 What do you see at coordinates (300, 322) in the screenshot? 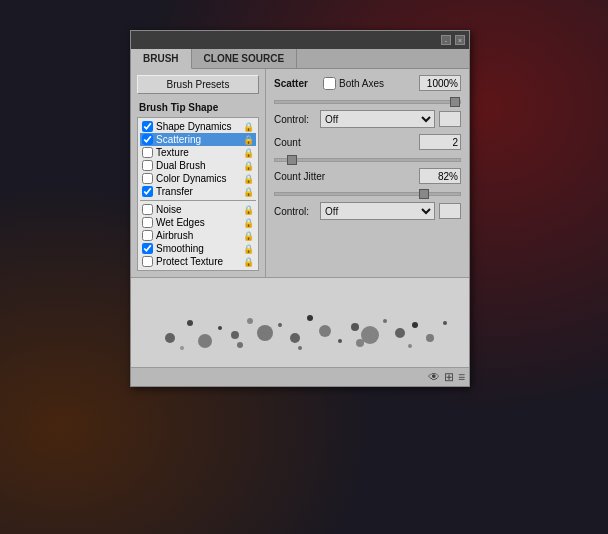
I see `brush-preview-panel` at bounding box center [300, 322].